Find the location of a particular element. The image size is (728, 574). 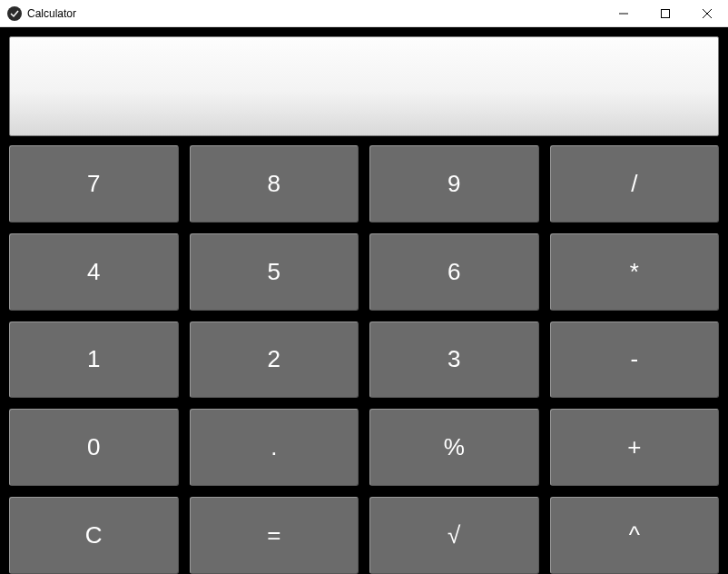

key-clear: C is located at coordinates (94, 536).